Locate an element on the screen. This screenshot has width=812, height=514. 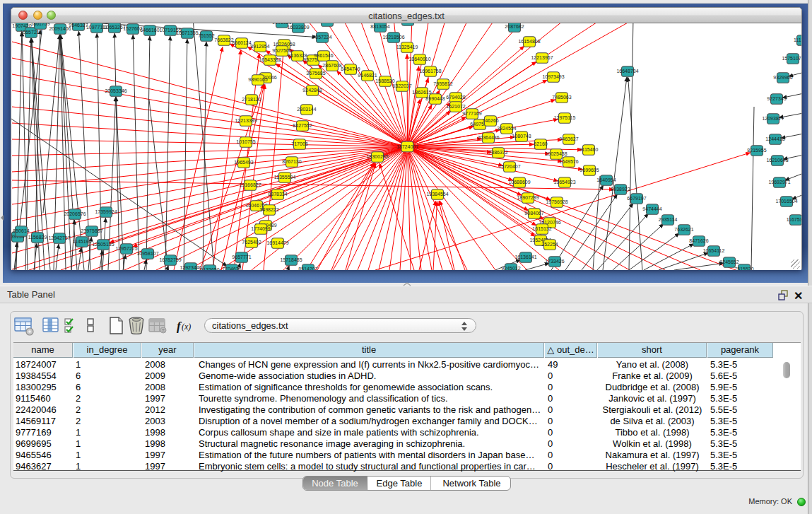
svg-text: 19654923 is located at coordinates (564, 182).